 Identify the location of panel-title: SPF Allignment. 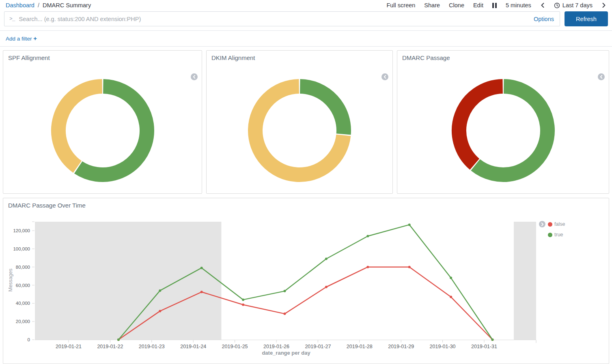
(102, 56).